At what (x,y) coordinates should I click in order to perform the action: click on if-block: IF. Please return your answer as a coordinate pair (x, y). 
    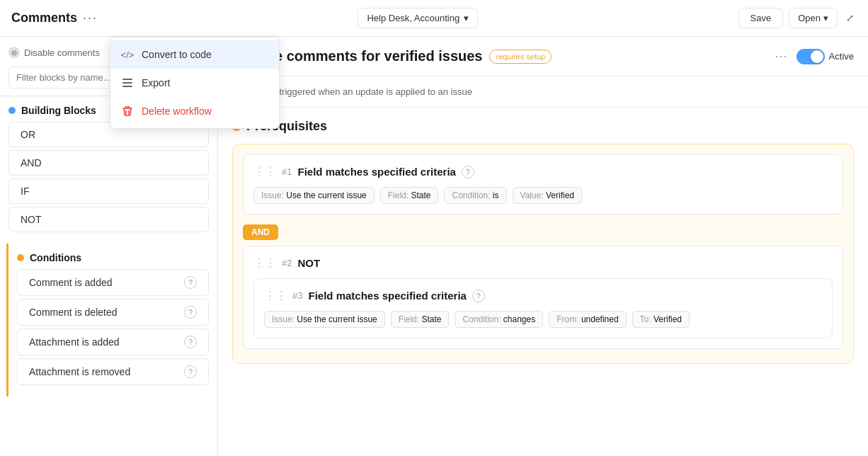
    Looking at the image, I should click on (109, 191).